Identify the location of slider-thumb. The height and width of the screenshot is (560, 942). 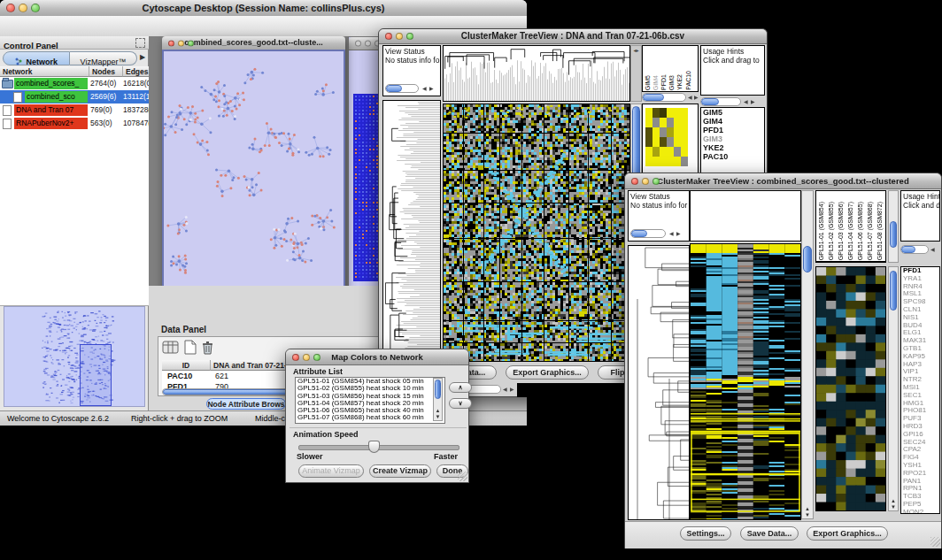
(374, 447).